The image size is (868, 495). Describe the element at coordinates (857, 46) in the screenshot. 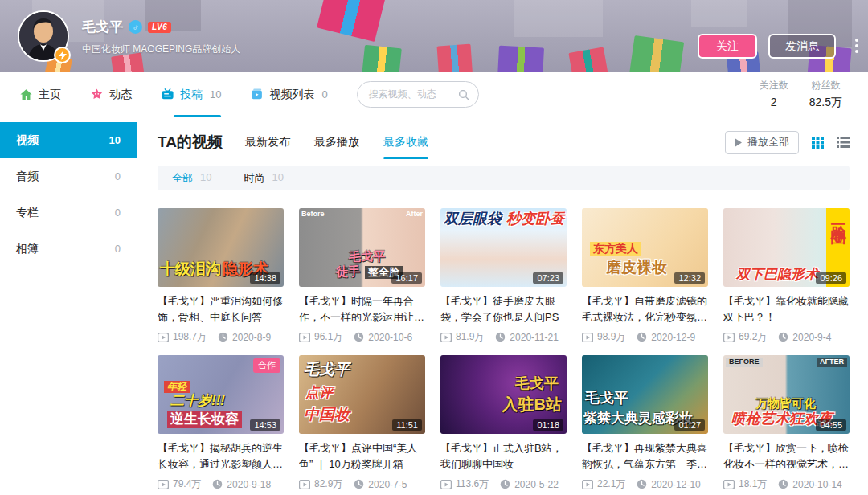

I see `more-menu-icon` at that location.